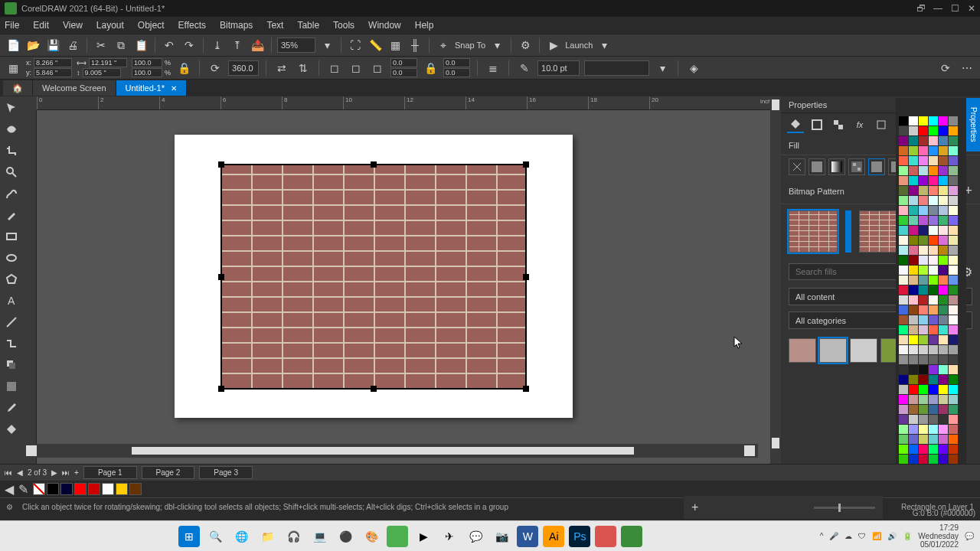  Describe the element at coordinates (53, 63) in the screenshot. I see `x-position` at that location.